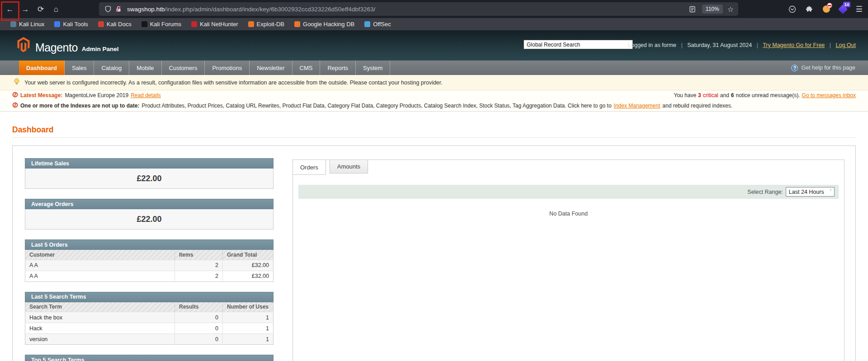  I want to click on select-range-label: Select Range:, so click(765, 192).